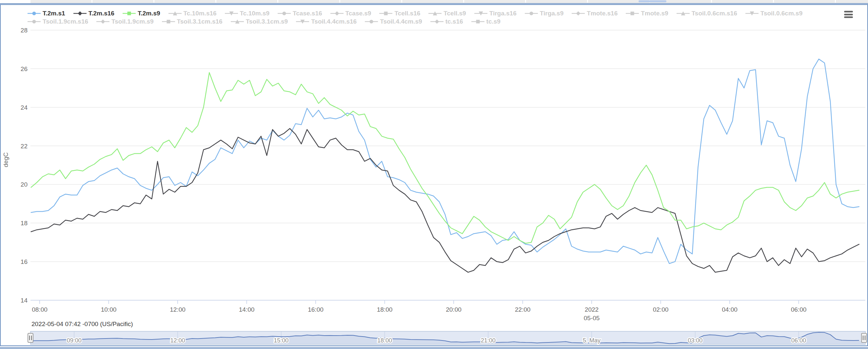  I want to click on legend-item-T.2m.s9: T.2m.s9, so click(142, 13).